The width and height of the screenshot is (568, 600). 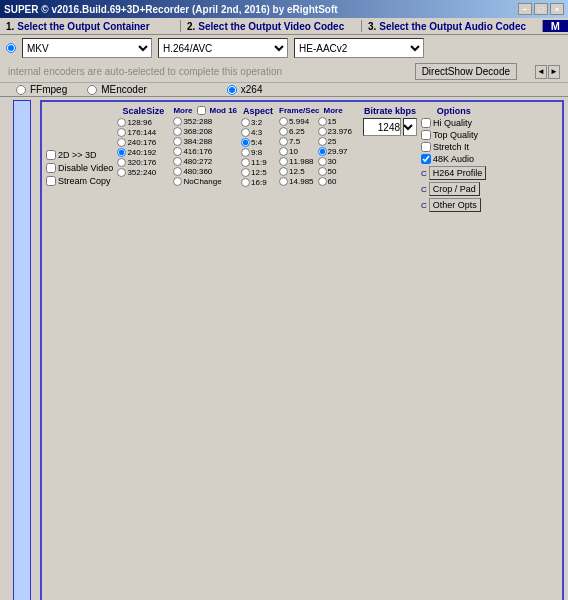 What do you see at coordinates (284, 182) in the screenshot?
I see `fps-14985-radio` at bounding box center [284, 182].